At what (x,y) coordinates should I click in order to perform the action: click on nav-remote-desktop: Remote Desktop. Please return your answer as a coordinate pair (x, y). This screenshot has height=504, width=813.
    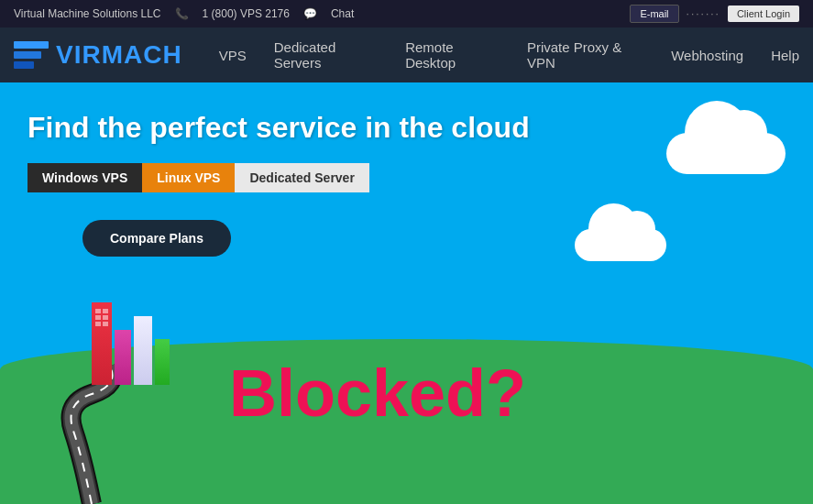
    Looking at the image, I should click on (453, 55).